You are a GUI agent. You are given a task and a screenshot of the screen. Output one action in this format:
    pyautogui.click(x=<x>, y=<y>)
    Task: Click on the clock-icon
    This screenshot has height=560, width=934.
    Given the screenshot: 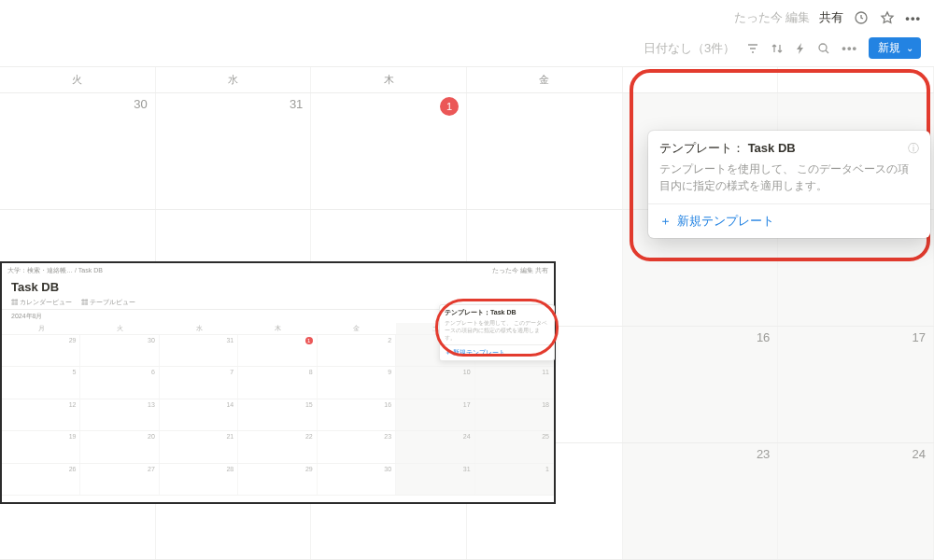 What is the action you would take?
    pyautogui.click(x=861, y=18)
    